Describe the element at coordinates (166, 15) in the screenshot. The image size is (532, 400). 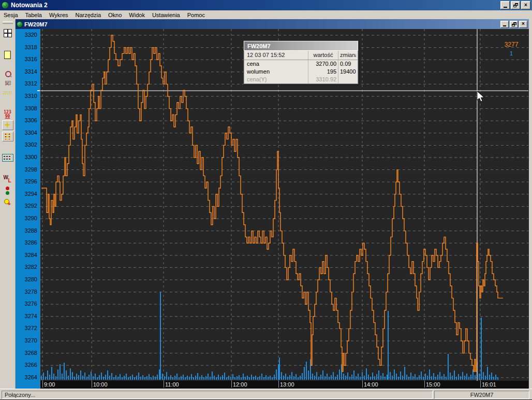
I see `menu-item-ustawienia: Ustawienia` at that location.